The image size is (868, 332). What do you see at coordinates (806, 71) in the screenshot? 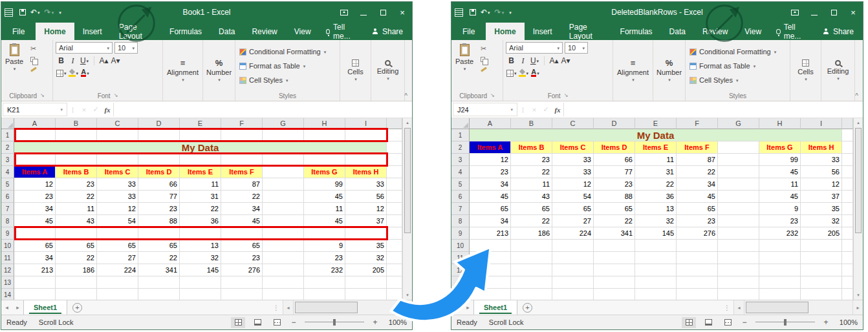
I see `cells-button: Cells ▾` at bounding box center [806, 71].